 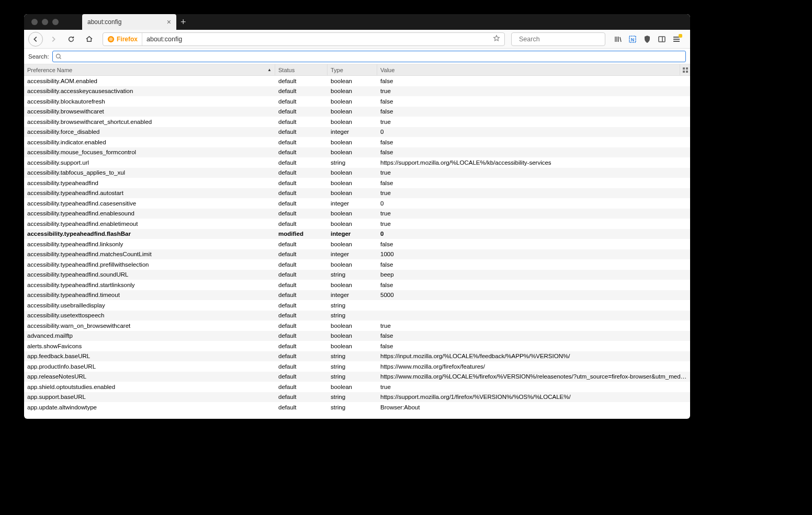 I want to click on search-input, so click(x=560, y=39).